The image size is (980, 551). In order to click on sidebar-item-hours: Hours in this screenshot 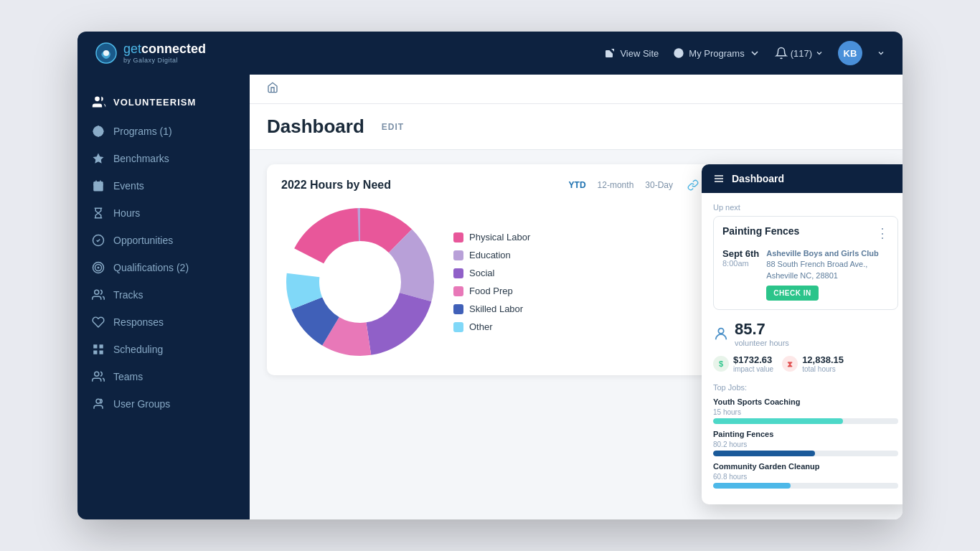, I will do `click(164, 213)`.